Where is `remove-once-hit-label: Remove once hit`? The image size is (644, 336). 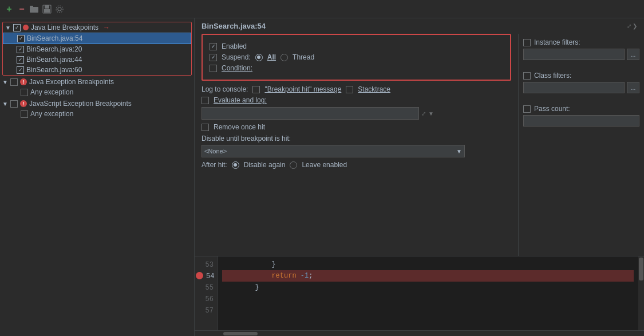
remove-once-hit-label: Remove once hit is located at coordinates (239, 127).